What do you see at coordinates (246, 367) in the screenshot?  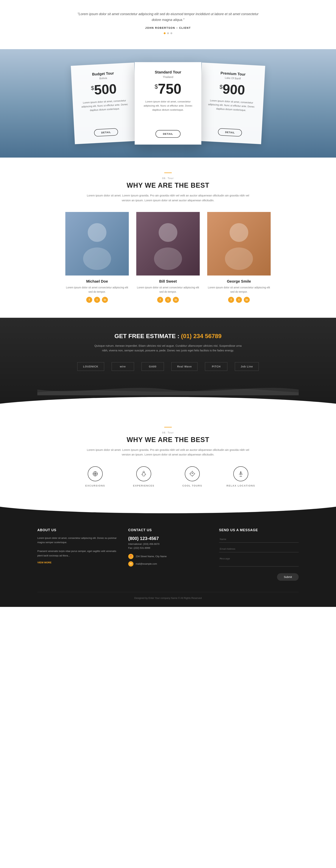 I see `logo-jobline: Job Line` at bounding box center [246, 367].